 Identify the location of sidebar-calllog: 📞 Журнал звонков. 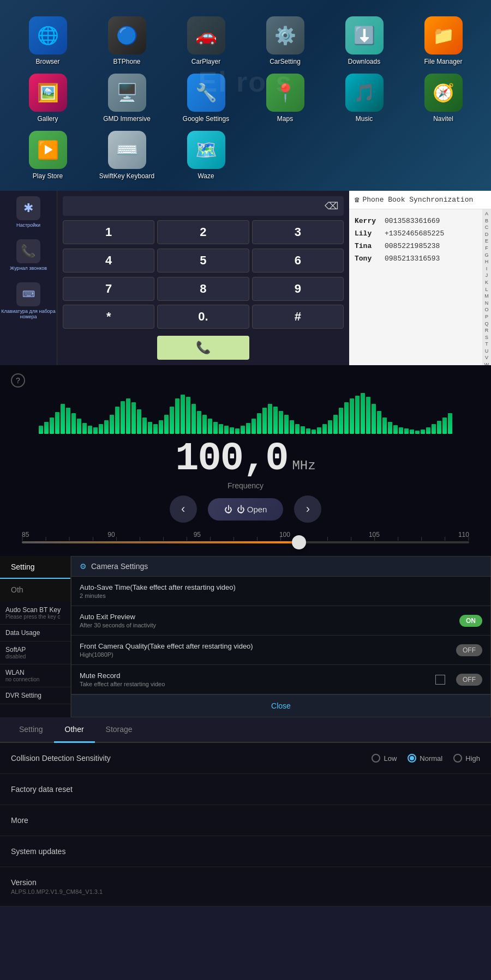
(28, 255).